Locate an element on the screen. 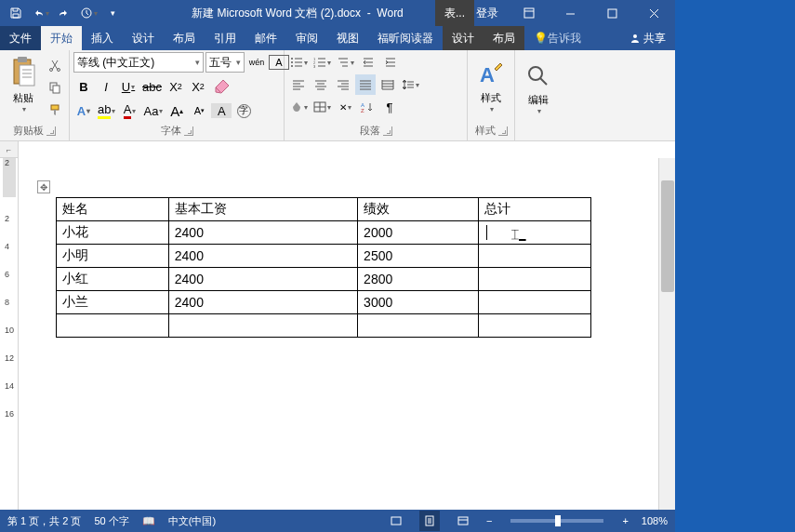 The height and width of the screenshot is (532, 795). table-header-cell: 姓名 is located at coordinates (113, 210).